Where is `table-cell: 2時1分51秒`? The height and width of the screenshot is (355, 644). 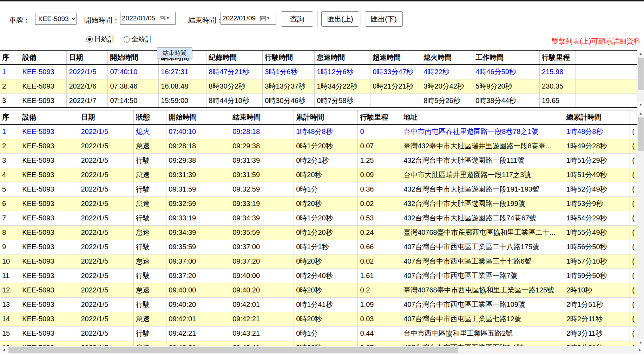 table-cell: 2時1分51秒 is located at coordinates (597, 304).